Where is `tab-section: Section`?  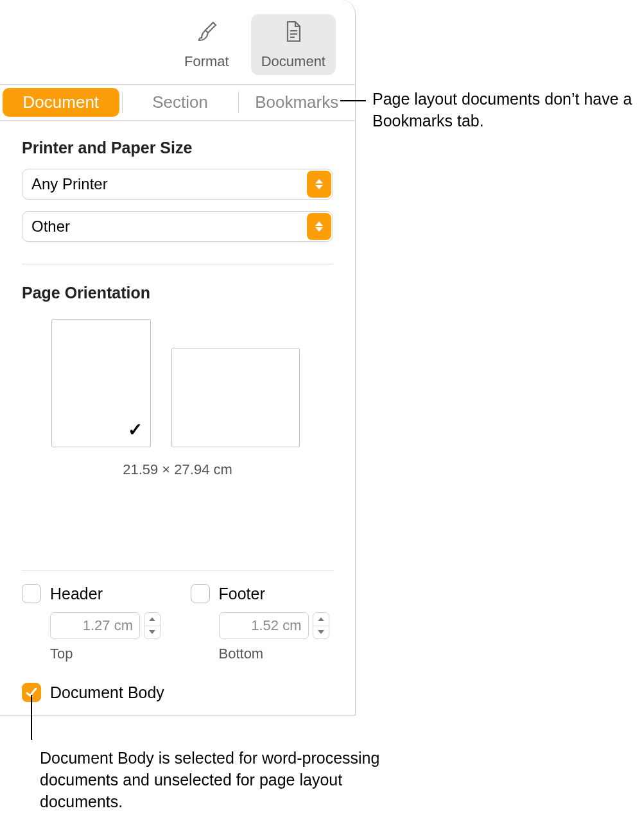
tab-section: Section is located at coordinates (180, 103).